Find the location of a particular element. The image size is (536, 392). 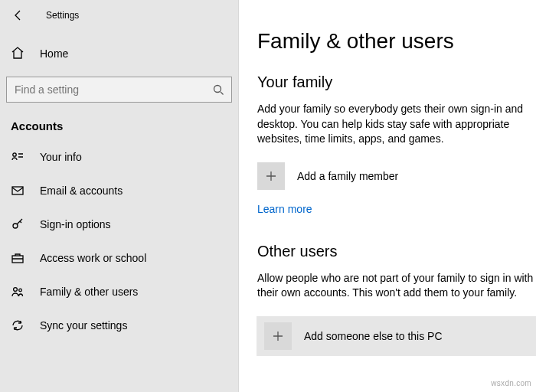

search-icon is located at coordinates (218, 90).